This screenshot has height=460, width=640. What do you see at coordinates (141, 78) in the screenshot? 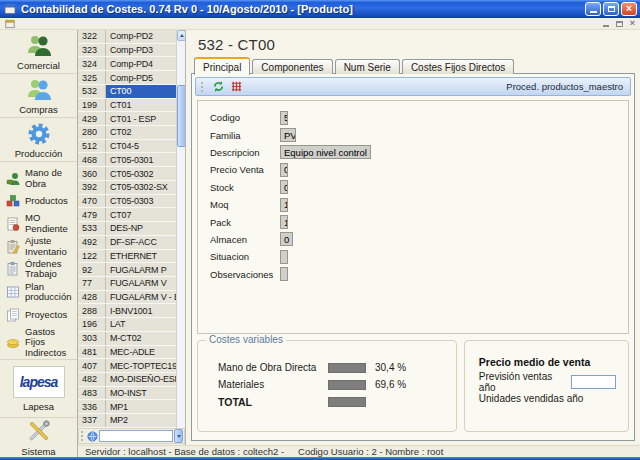
I see `product-name: Comp-PD5` at bounding box center [141, 78].